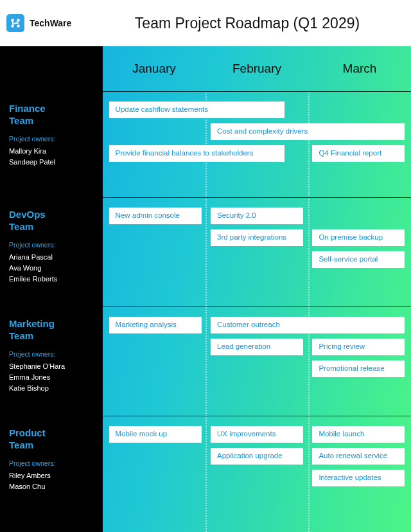 The height and width of the screenshot is (532, 411). I want to click on task-bar: Marketing analysis, so click(155, 325).